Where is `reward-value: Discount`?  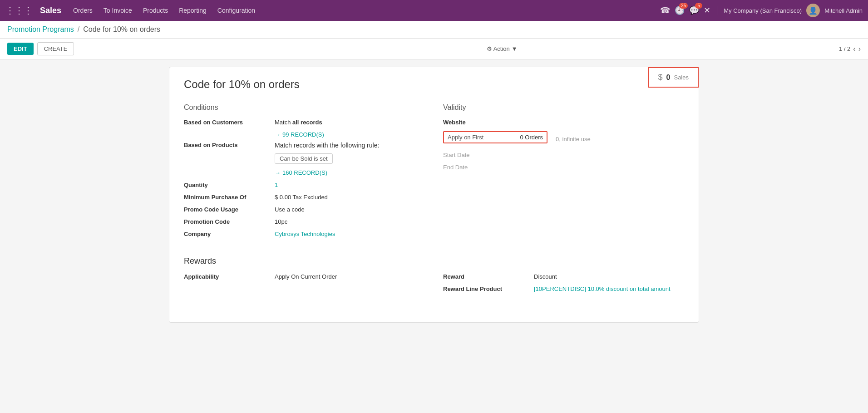
reward-value: Discount is located at coordinates (609, 277).